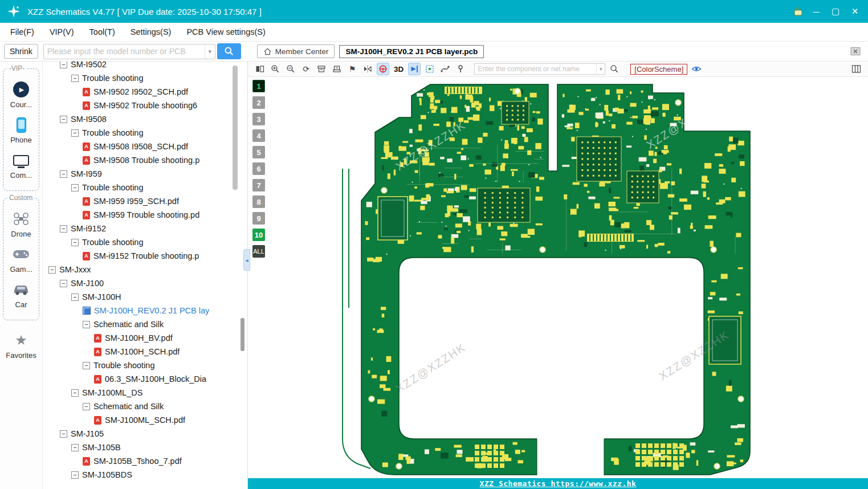  I want to click on tree-item: −SM-J100, so click(145, 283).